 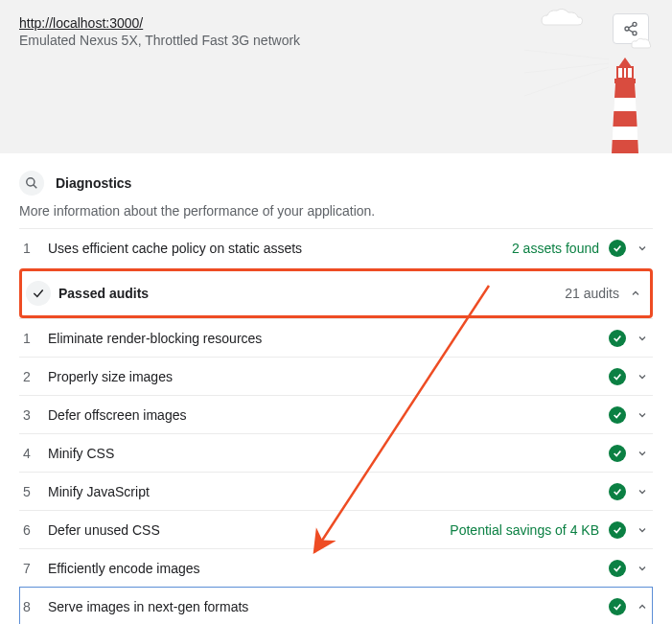 What do you see at coordinates (336, 337) in the screenshot?
I see `passed-audit-row: 1 Eliminate render-blocking resources` at bounding box center [336, 337].